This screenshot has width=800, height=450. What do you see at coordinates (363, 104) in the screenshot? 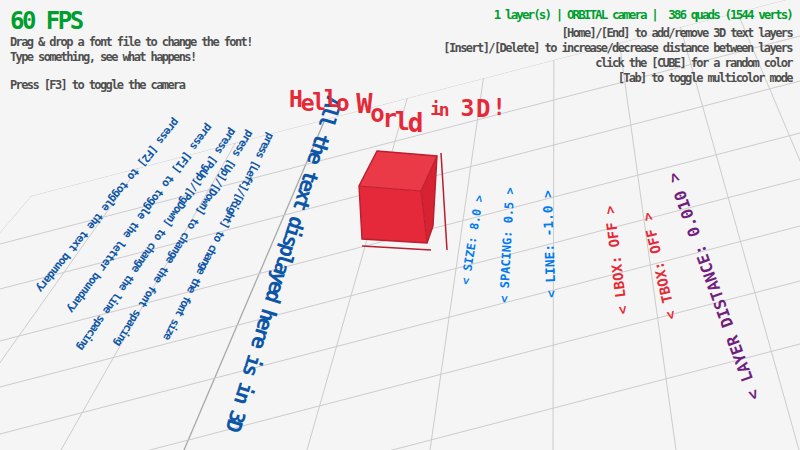
I see `wave-char: W` at bounding box center [363, 104].